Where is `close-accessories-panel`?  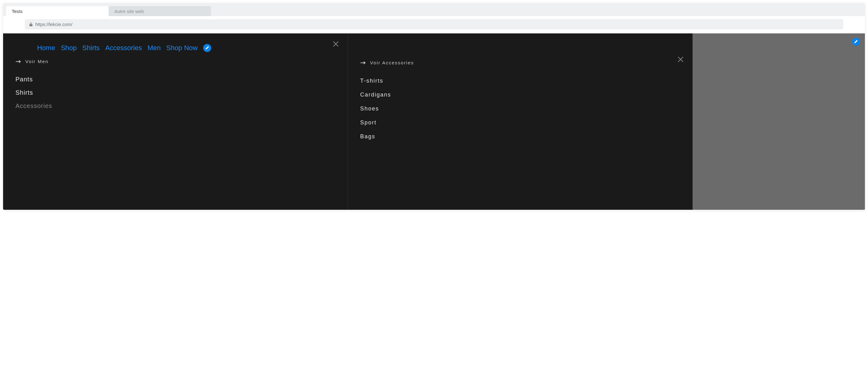
close-accessories-panel is located at coordinates (681, 60).